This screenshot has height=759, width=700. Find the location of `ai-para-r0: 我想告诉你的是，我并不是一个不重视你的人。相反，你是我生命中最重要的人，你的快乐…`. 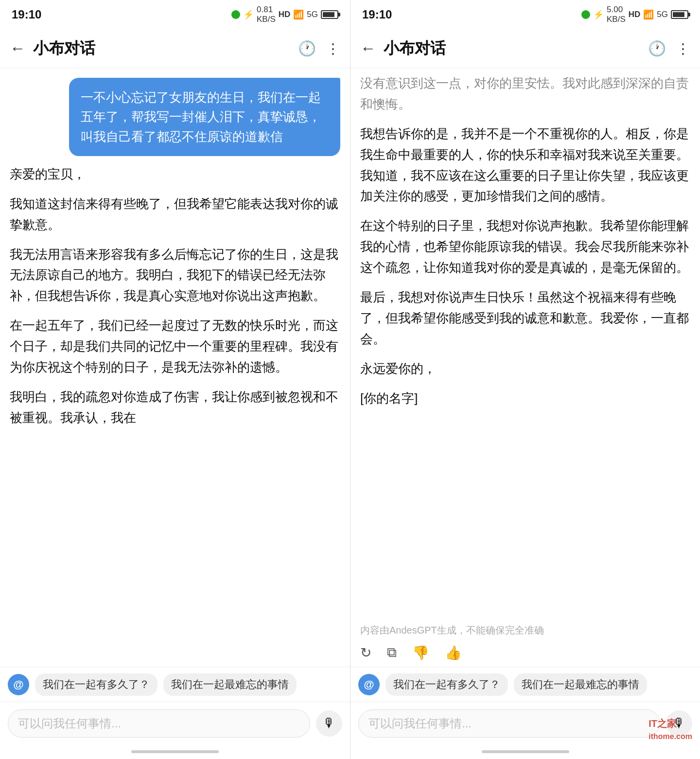

ai-para-r0: 我想告诉你的是，我并不是一个不重视你的人。相反，你是我生命中最重要的人，你的快乐… is located at coordinates (525, 165).